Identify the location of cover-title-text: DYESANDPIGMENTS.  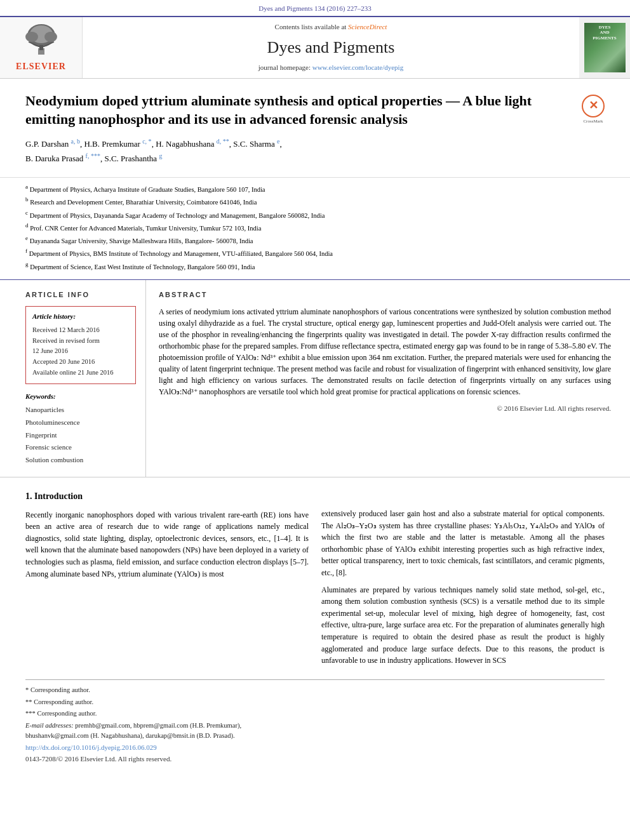
(605, 33).